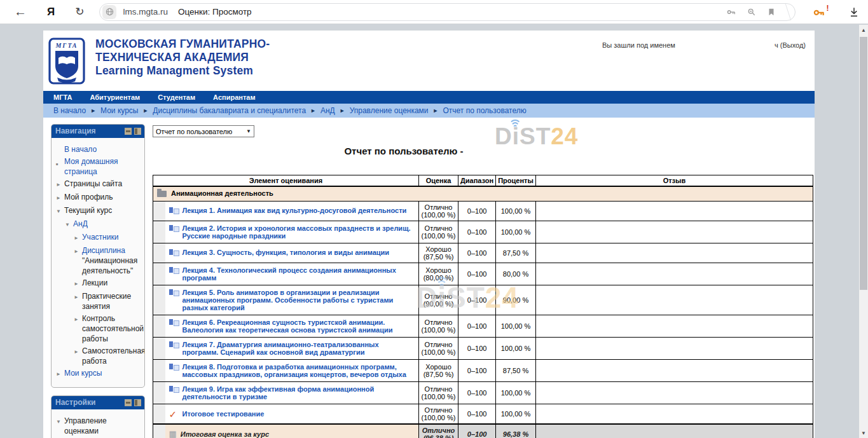 The height and width of the screenshot is (438, 868). What do you see at coordinates (223, 193) in the screenshot?
I see `category-label: Анимационная деятельность` at bounding box center [223, 193].